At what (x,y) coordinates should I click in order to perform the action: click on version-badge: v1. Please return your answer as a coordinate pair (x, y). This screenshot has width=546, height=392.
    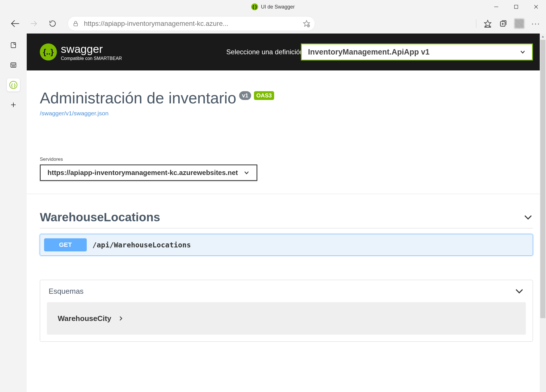
    Looking at the image, I should click on (245, 95).